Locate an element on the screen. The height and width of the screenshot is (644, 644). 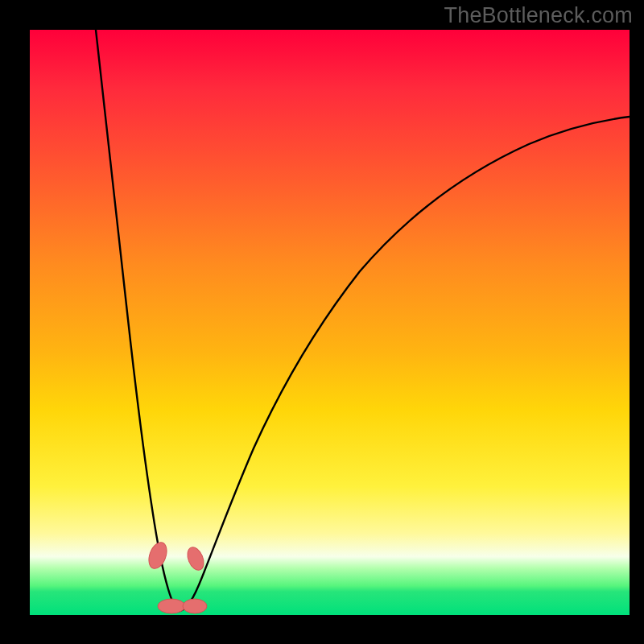
blob-right-upper is located at coordinates (196, 559).